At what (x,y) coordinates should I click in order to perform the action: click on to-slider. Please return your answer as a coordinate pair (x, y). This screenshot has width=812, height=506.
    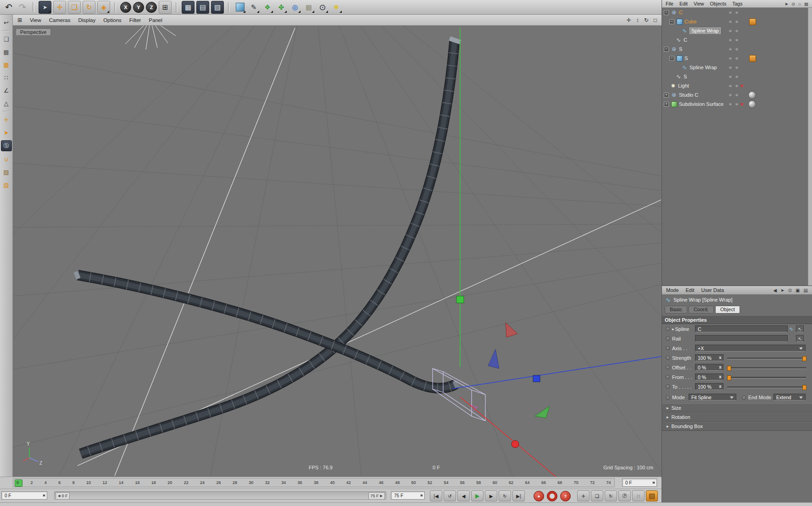
    Looking at the image, I should click on (767, 387).